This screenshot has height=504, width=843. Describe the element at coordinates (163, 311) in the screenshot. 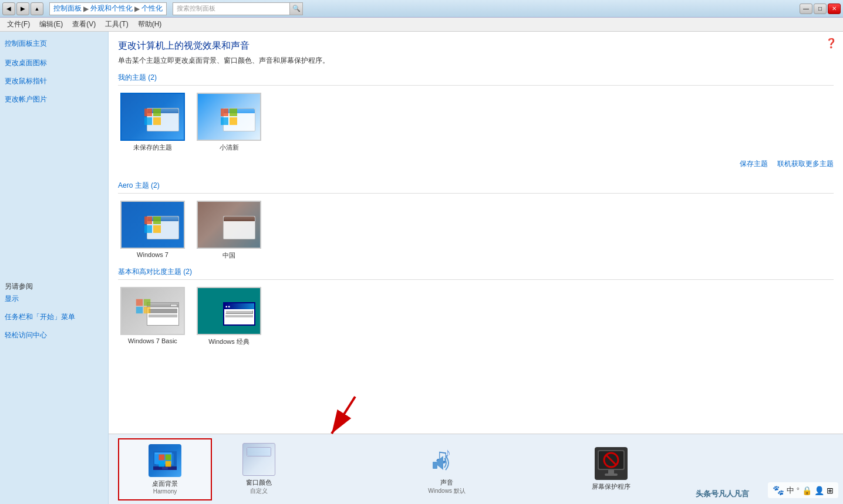

I see `preview-basic-bar` at that location.